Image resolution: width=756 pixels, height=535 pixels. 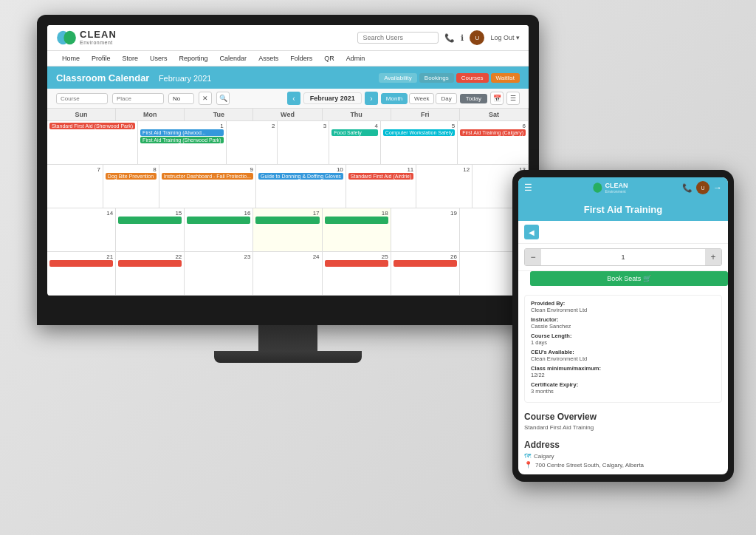 What do you see at coordinates (101, 58) in the screenshot?
I see `nav-profile: Profile` at bounding box center [101, 58].